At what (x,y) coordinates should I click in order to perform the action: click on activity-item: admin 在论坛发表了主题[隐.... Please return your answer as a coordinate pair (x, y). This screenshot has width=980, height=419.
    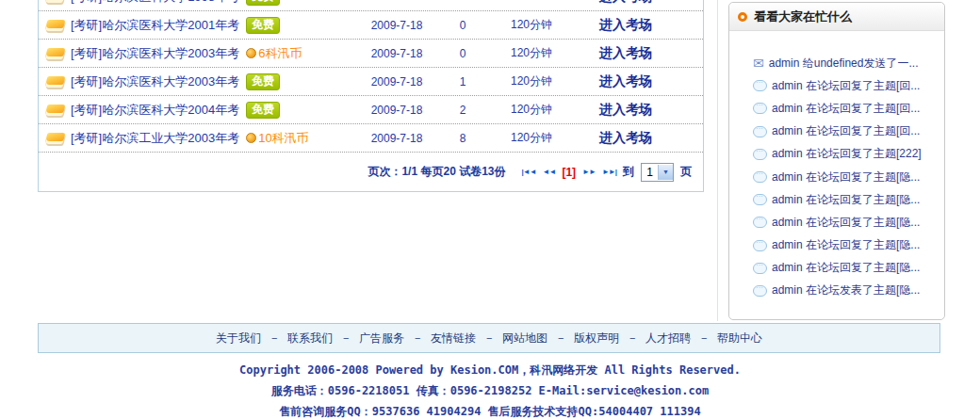
    Looking at the image, I should click on (846, 291).